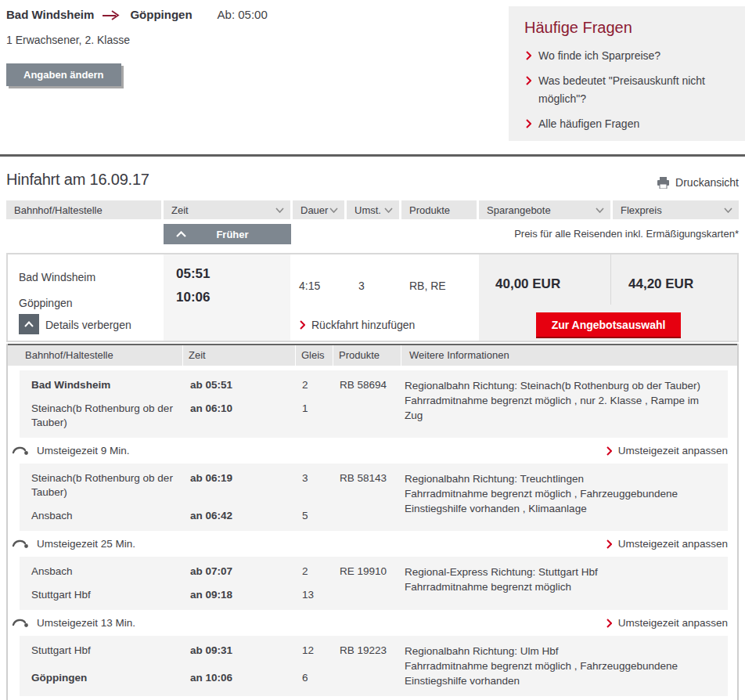 This screenshot has height=700, width=745. What do you see at coordinates (501, 572) in the screenshot?
I see `train-direction: Regional-Express Richtung: Stuttgart Hbf` at bounding box center [501, 572].